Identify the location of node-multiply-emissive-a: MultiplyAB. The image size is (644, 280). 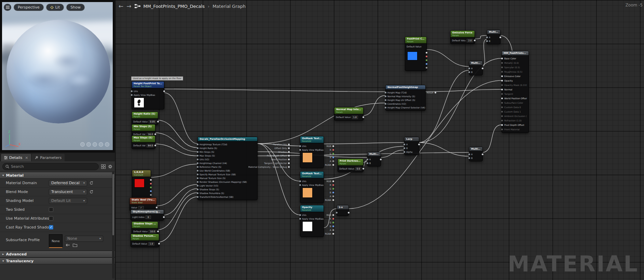
(494, 37).